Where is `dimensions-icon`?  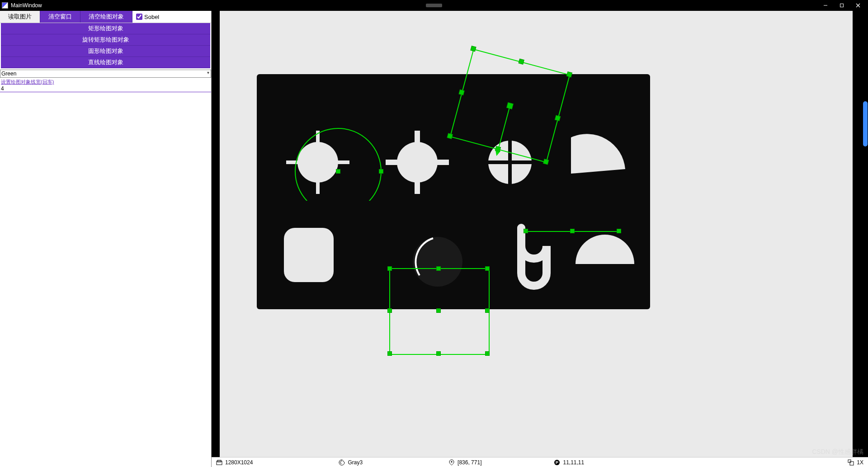
dimensions-icon is located at coordinates (219, 462).